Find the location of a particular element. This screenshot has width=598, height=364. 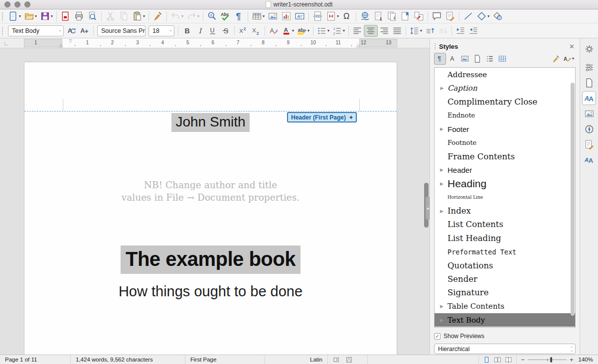

first-line-indent-marker: ▽ is located at coordinates (71, 41).